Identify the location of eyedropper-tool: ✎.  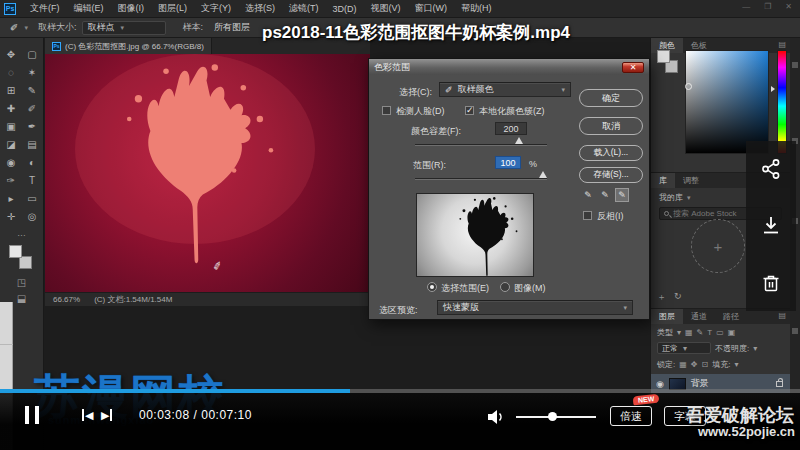
(32, 90).